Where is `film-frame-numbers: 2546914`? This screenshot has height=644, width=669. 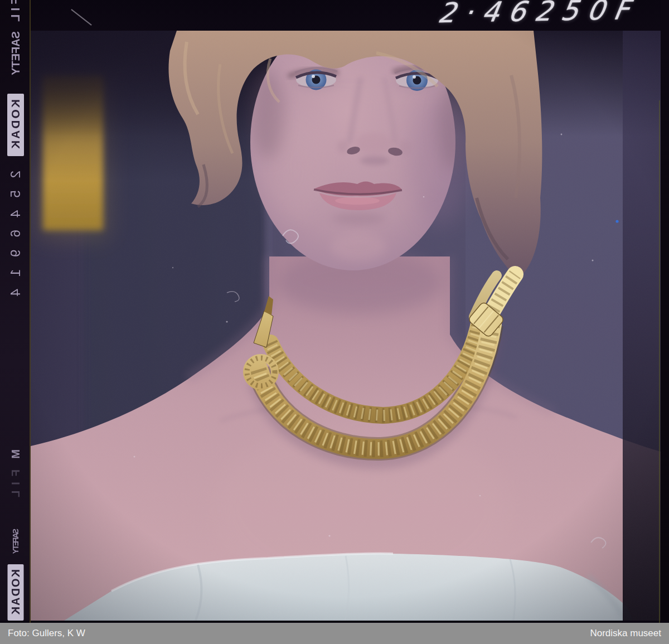 film-frame-numbers: 2546914 is located at coordinates (16, 240).